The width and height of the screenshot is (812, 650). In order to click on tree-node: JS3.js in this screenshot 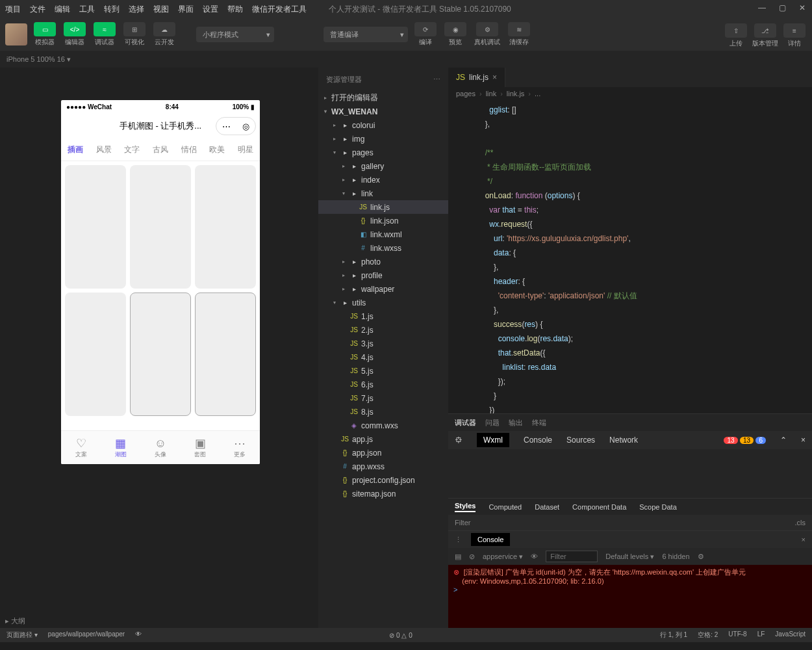, I will do `click(383, 343)`.